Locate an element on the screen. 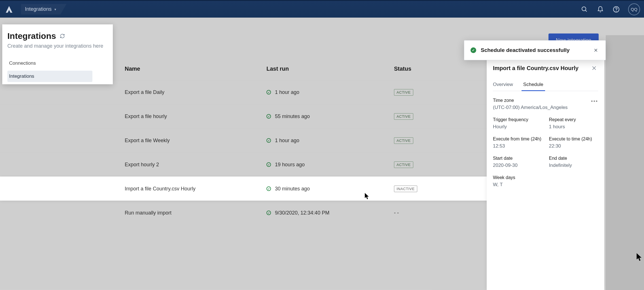 The image size is (644, 290). right-gutter is located at coordinates (625, 163).